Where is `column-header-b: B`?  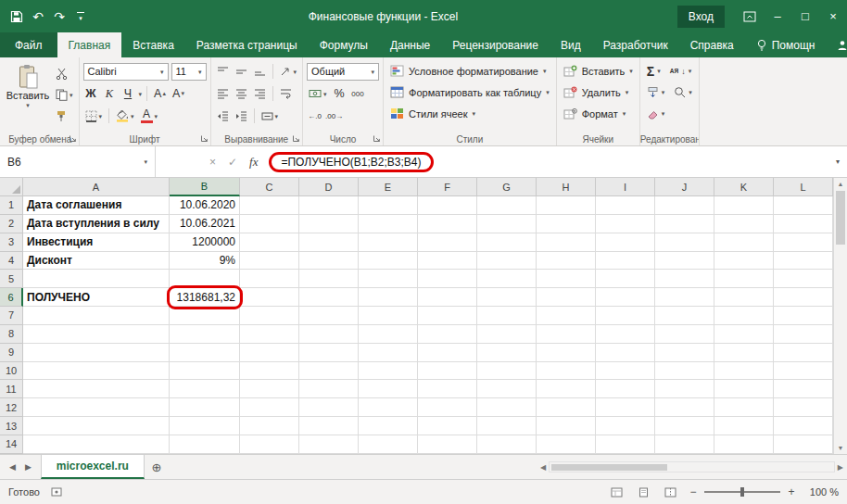
column-header-b: B is located at coordinates (205, 187).